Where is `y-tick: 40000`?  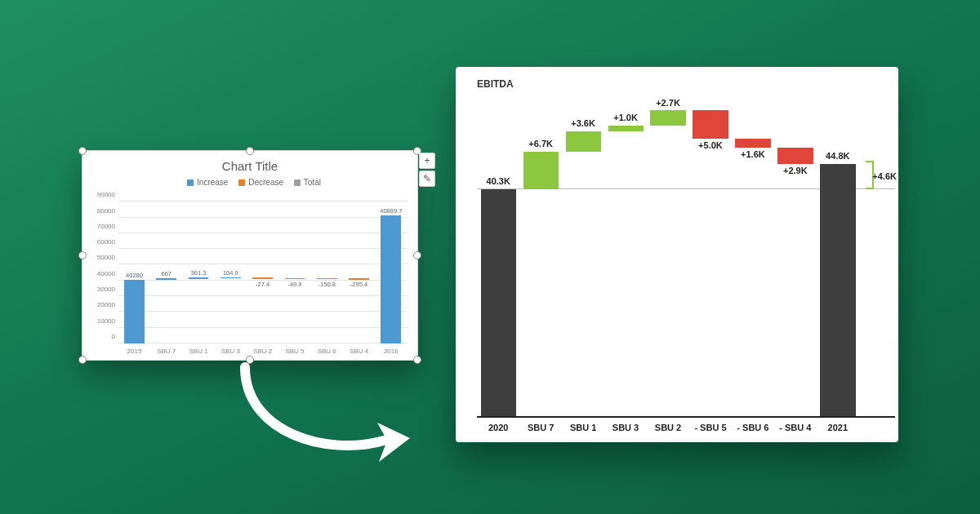
y-tick: 40000 is located at coordinates (102, 273).